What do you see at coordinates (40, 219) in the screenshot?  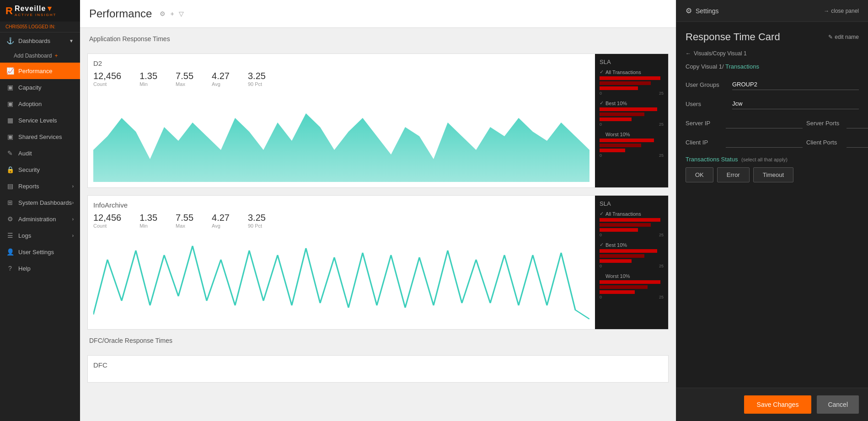 I see `sidebar-item-administration: ⚙ Administration ›` at bounding box center [40, 219].